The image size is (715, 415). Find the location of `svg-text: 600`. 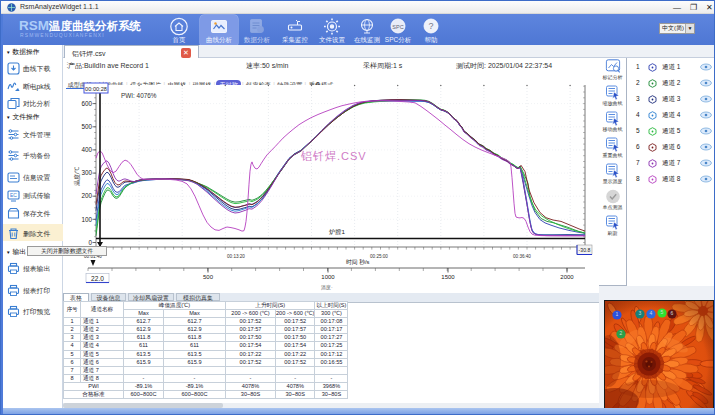

svg-text: 600 is located at coordinates (86, 104).